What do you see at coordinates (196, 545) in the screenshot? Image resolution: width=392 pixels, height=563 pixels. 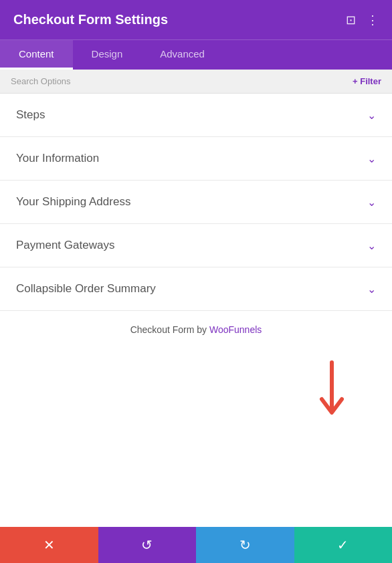 I see `action-bar: ✕ ↺ ↻ ✓` at bounding box center [196, 545].